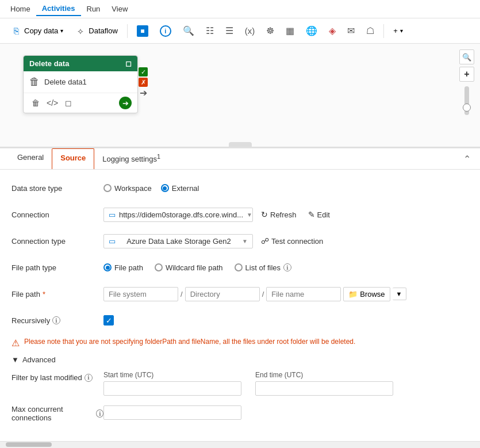  Describe the element at coordinates (141, 294) in the screenshot. I see `file-system-input` at that location.